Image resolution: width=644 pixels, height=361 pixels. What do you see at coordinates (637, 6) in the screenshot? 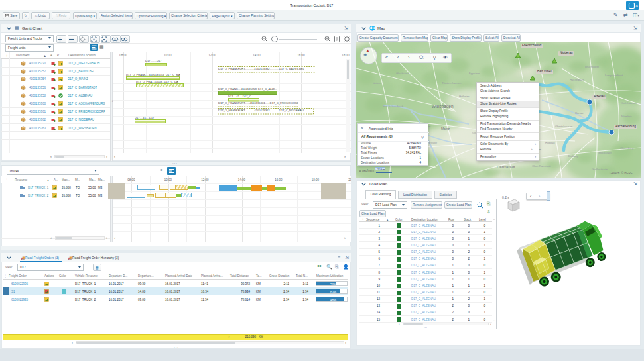
I see `svg-text: o` at bounding box center [637, 6].